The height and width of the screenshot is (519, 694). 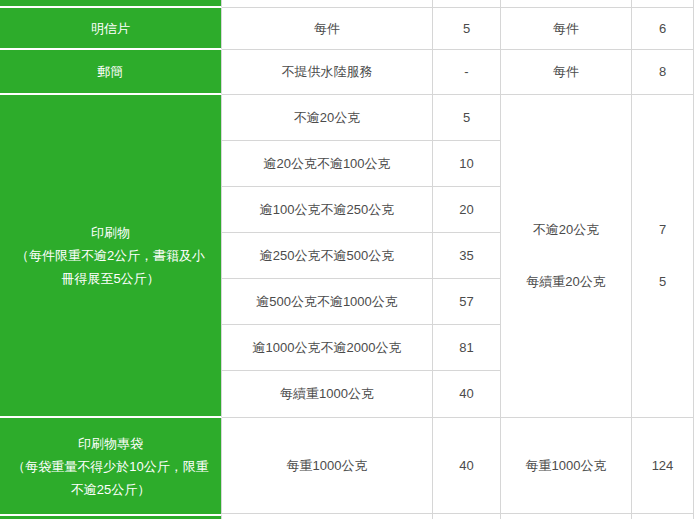 What do you see at coordinates (467, 29) in the screenshot?
I see `cell-postcard-price: 5` at bounding box center [467, 29].